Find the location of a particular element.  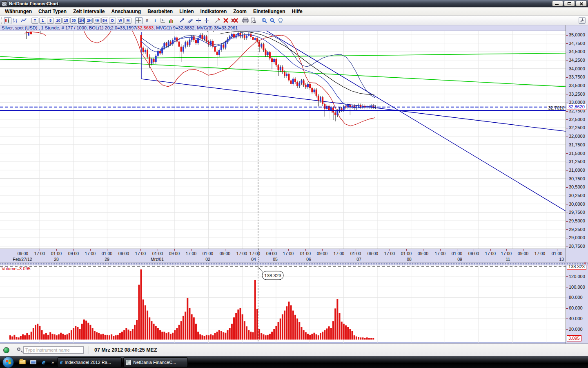

status-bar: 07 Mrz 2012 08:40:25 MEZ is located at coordinates (294, 350).